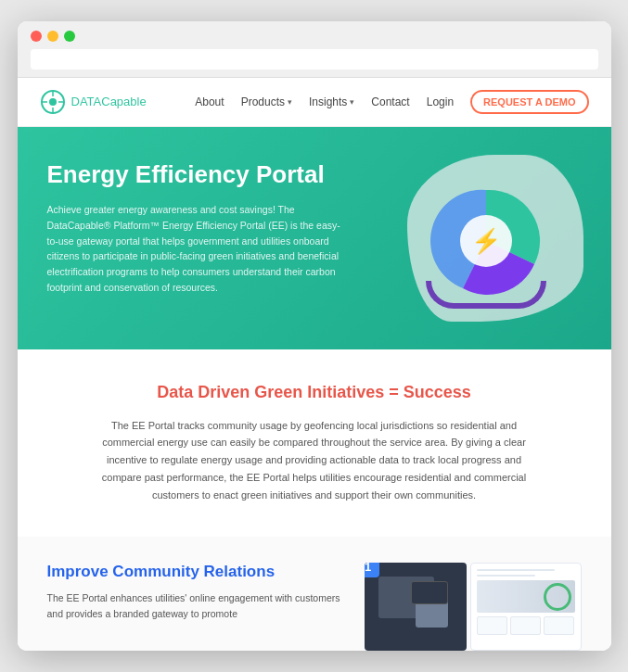 This screenshot has width=628, height=672. I want to click on hero-description: Achieve greater energy awareness and cos…, so click(195, 248).